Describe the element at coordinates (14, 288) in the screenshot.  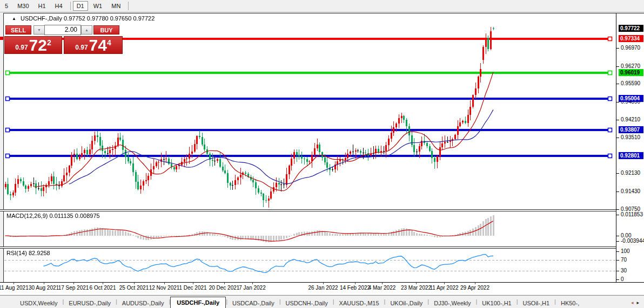
I see `date-label: 11 Aug 2021` at that location.